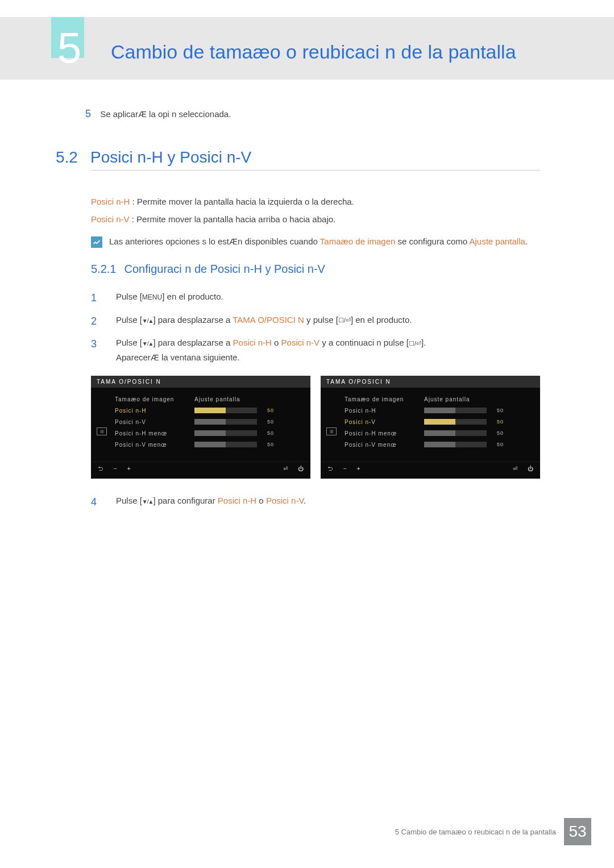 This screenshot has height=868, width=614. I want to click on step-2-num: 2, so click(96, 322).